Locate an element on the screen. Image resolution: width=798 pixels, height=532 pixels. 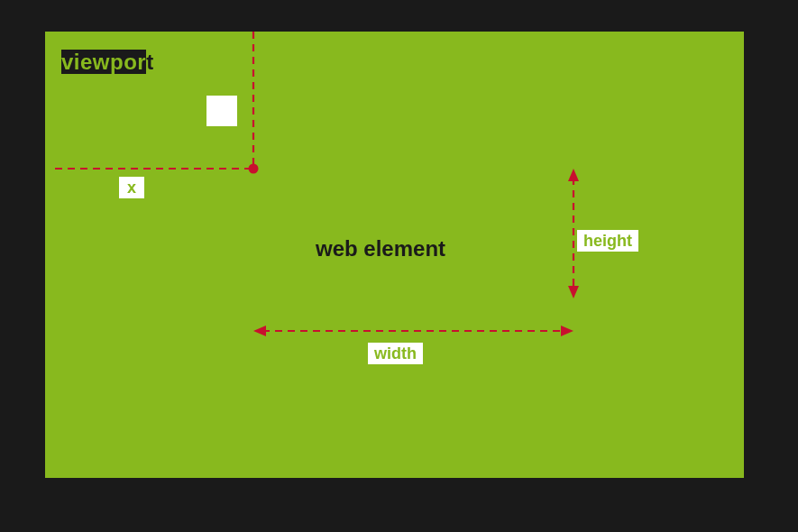
height-label-box: height is located at coordinates (608, 241).